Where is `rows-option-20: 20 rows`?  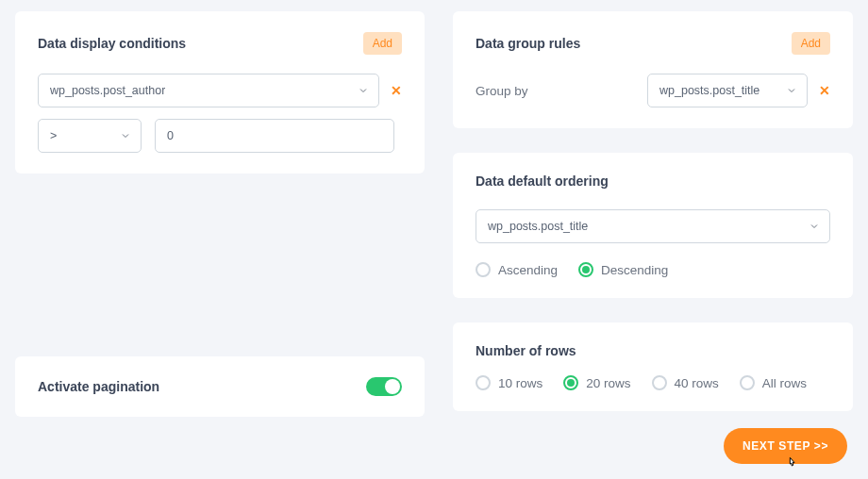 rows-option-20: 20 rows is located at coordinates (596, 383).